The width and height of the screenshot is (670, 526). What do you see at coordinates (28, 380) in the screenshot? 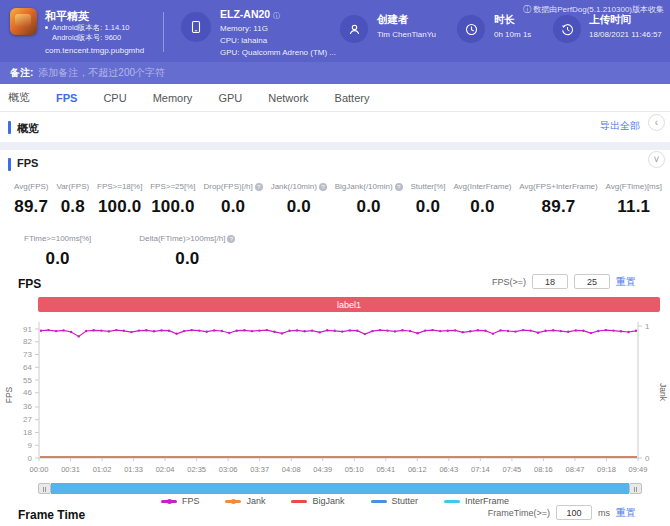
I see `svg-text: 55` at bounding box center [28, 380].